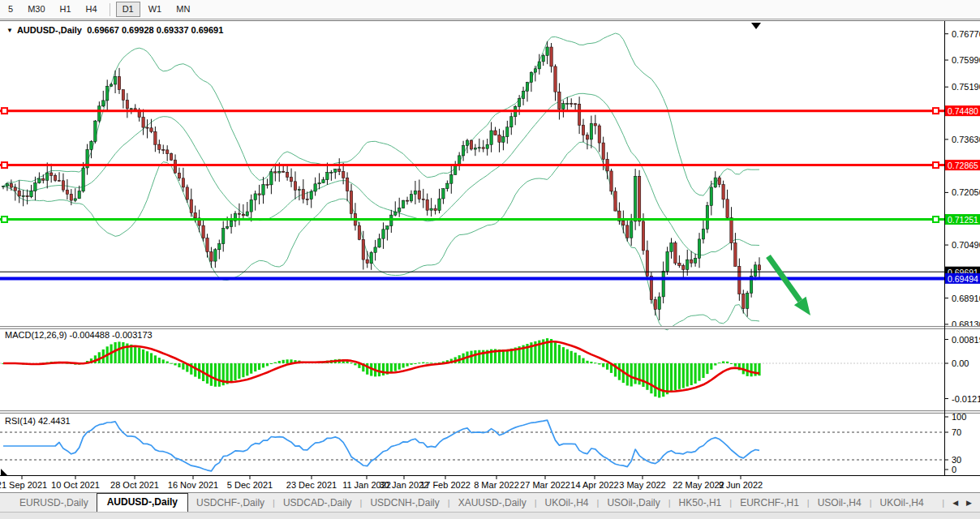 Image resolution: width=980 pixels, height=519 pixels. What do you see at coordinates (954, 470) in the screenshot?
I see `rsi-tick-label: 0` at bounding box center [954, 470].